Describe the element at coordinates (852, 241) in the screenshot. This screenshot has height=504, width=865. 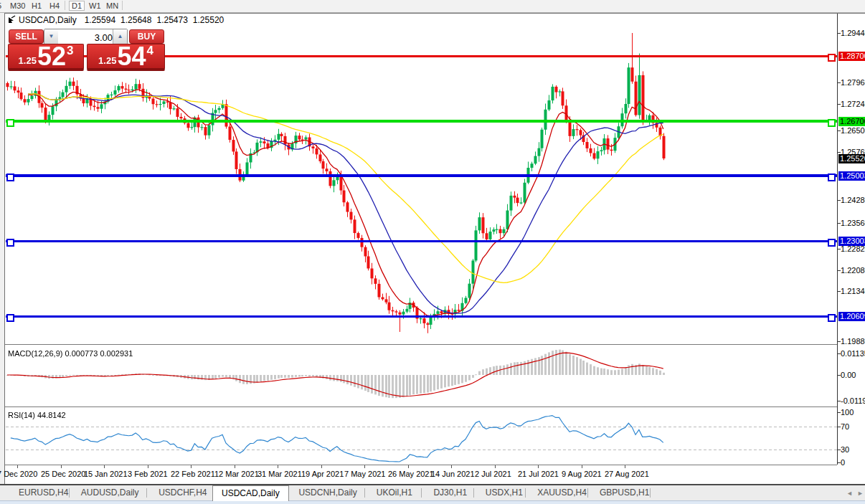
I see `price-level-badge: 1.23003` at that location.